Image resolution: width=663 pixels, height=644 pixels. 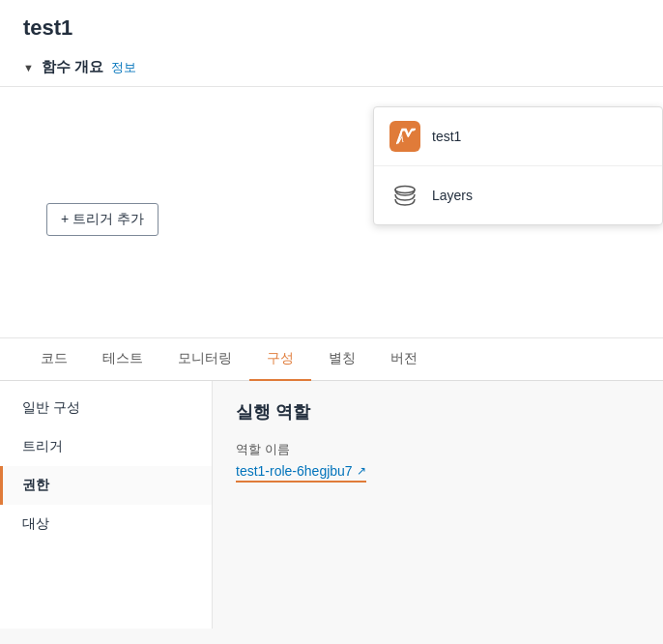 I want to click on section-header: ▼ 함수 개요 정보, so click(x=332, y=68).